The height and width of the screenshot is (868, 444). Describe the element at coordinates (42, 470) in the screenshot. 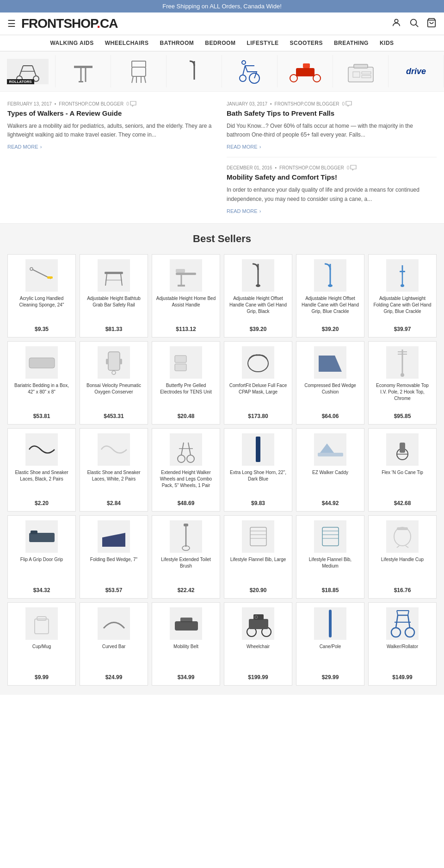

I see `product-card-12: Elastic Shoe and Sneaker Laces, Black, 2…` at that location.